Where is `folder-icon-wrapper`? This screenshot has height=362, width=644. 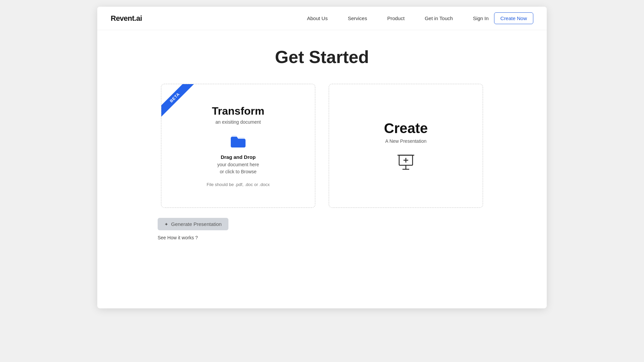 folder-icon-wrapper is located at coordinates (238, 142).